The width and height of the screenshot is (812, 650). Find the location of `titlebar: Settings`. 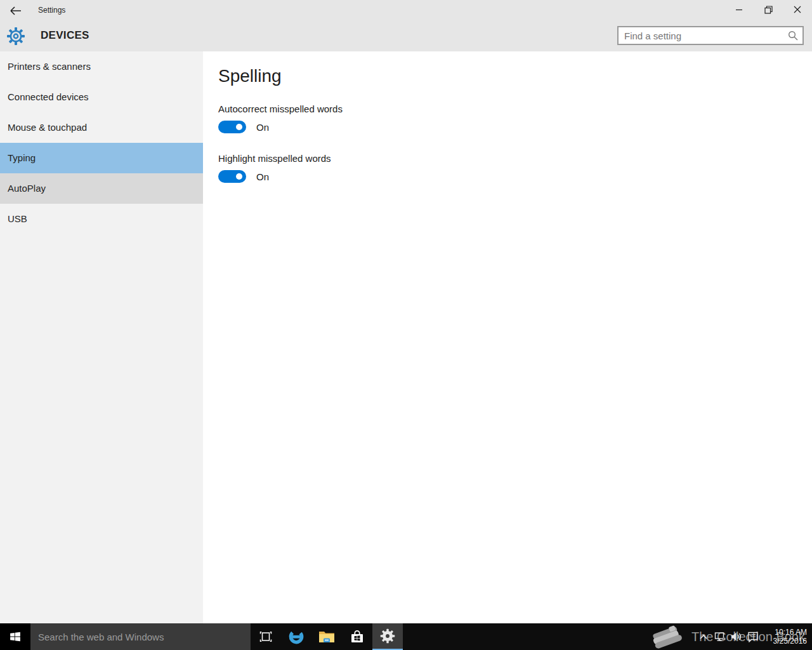

titlebar: Settings is located at coordinates (406, 10).